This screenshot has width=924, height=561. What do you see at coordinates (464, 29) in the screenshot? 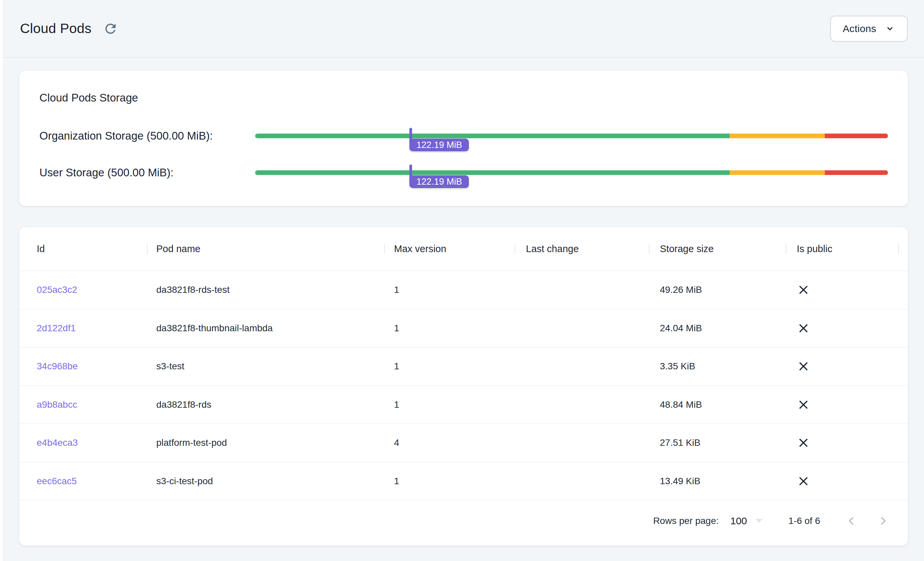
I see `page-header: Cloud Pods Actions` at bounding box center [464, 29].